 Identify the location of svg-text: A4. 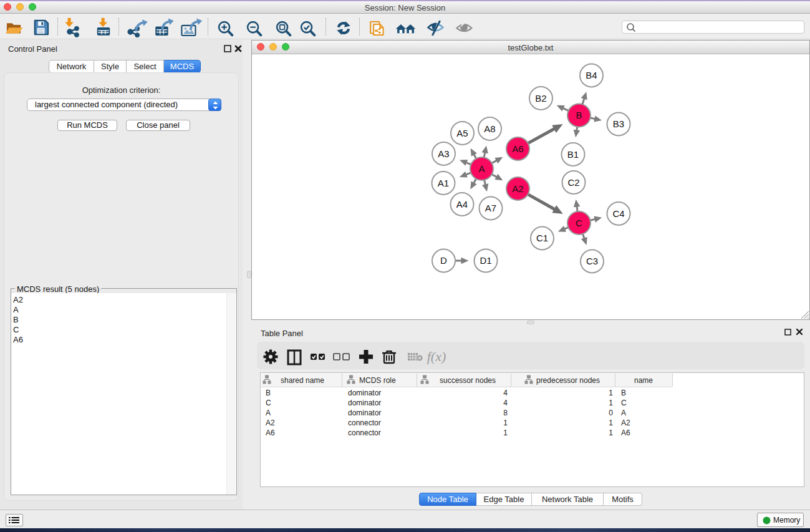
(462, 205).